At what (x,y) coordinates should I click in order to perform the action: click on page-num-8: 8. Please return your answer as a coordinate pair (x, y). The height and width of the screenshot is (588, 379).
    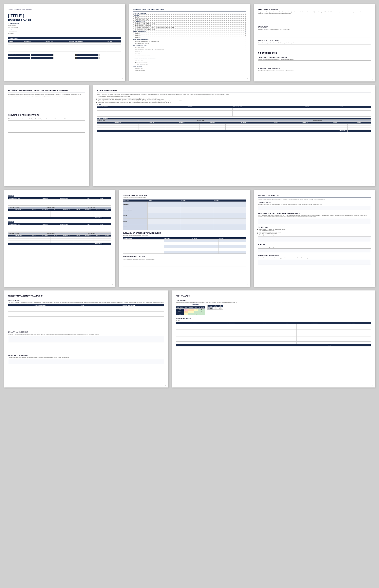
    Looking at the image, I should click on (372, 284).